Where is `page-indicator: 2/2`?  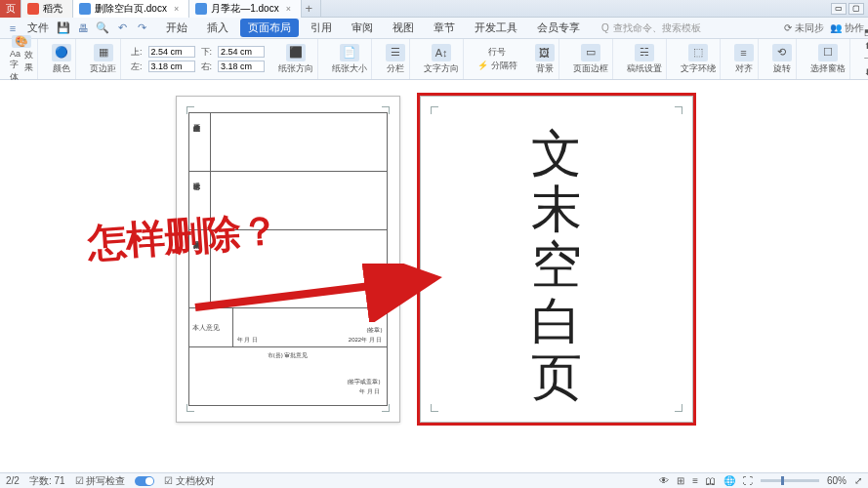 page-indicator: 2/2 is located at coordinates (13, 480).